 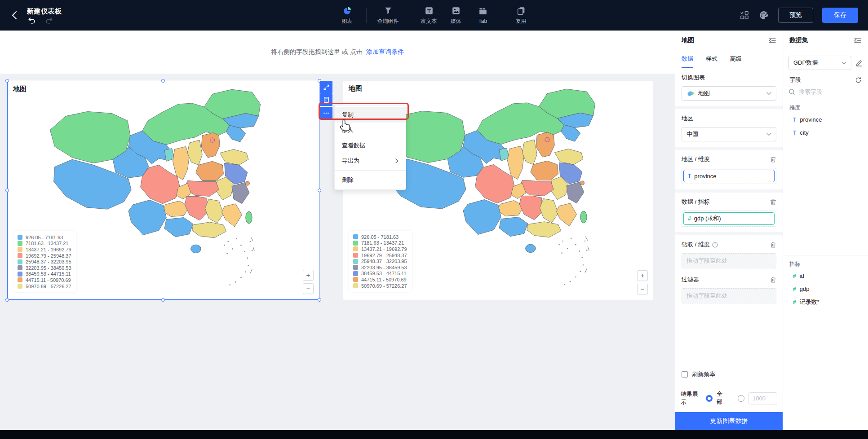 What do you see at coordinates (831, 92) in the screenshot?
I see `field-search-input` at bounding box center [831, 92].